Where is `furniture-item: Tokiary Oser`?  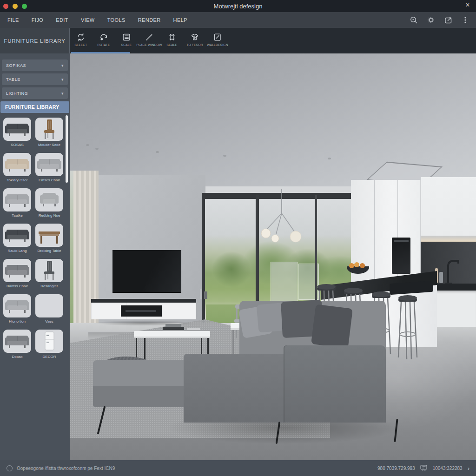 furniture-item: Tokiary Oser is located at coordinates (17, 167).